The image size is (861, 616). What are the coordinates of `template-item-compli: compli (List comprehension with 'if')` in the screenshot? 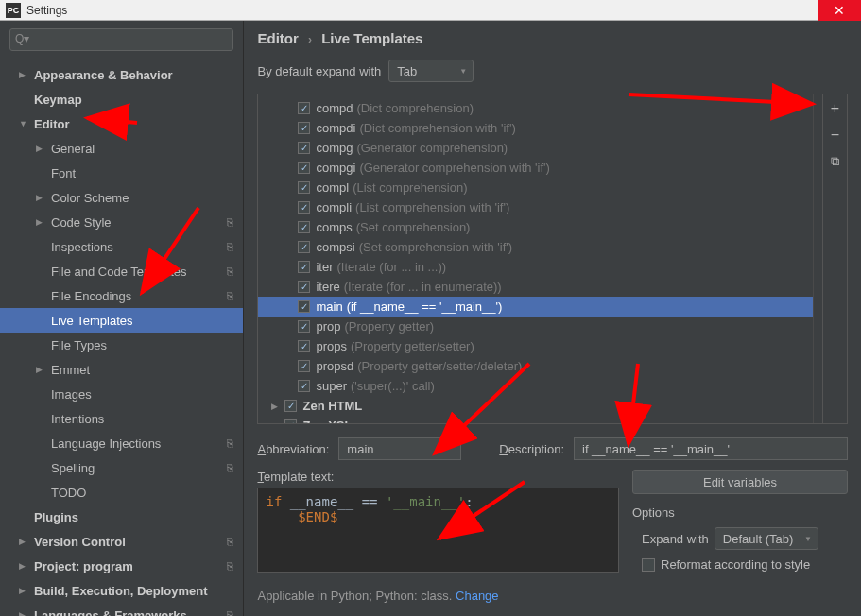 It's located at (535, 208).